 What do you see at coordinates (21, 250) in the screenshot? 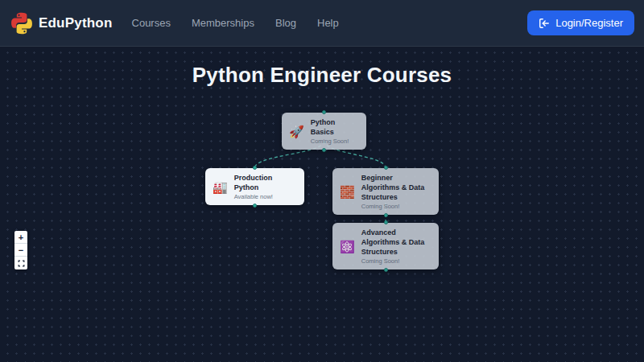
I see `zoom-out-button: −` at bounding box center [21, 250].